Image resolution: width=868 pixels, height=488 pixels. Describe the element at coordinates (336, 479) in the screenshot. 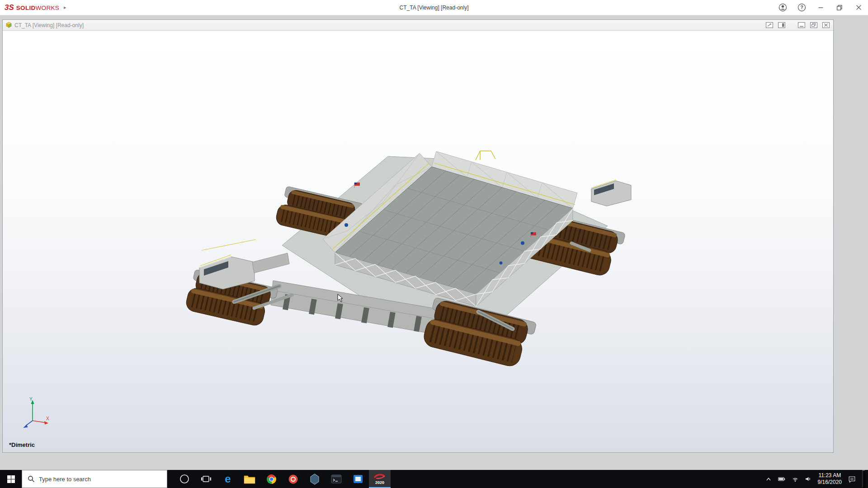

I see `terminal-app-icon` at that location.